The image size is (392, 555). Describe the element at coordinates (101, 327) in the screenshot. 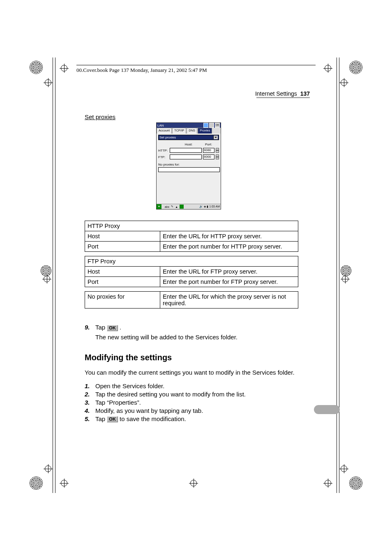

I see `step-9-pre: Tap` at that location.